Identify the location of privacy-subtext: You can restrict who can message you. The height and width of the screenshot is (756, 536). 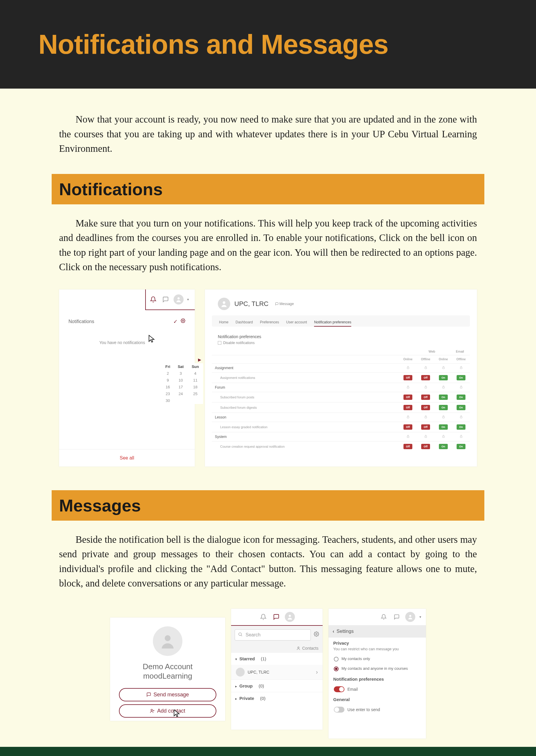
(377, 649).